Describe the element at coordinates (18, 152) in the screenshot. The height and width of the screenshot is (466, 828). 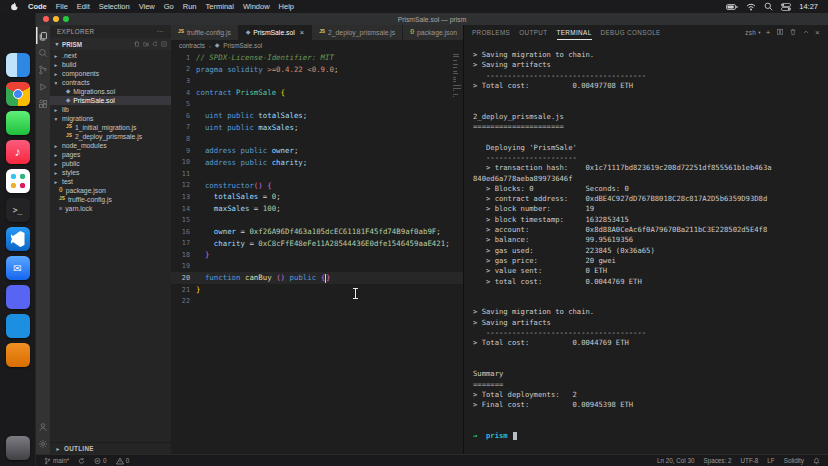
I see `dock-music-icon: ♪` at that location.